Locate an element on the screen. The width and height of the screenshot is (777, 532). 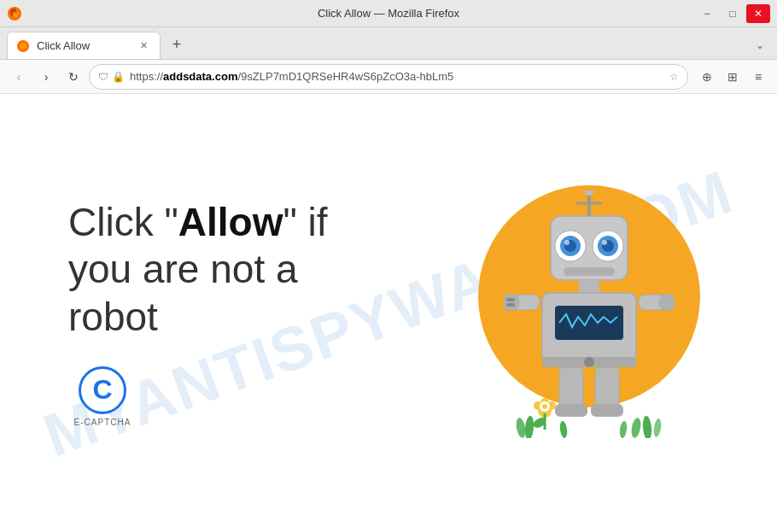
new-tab-button: + is located at coordinates (177, 44).